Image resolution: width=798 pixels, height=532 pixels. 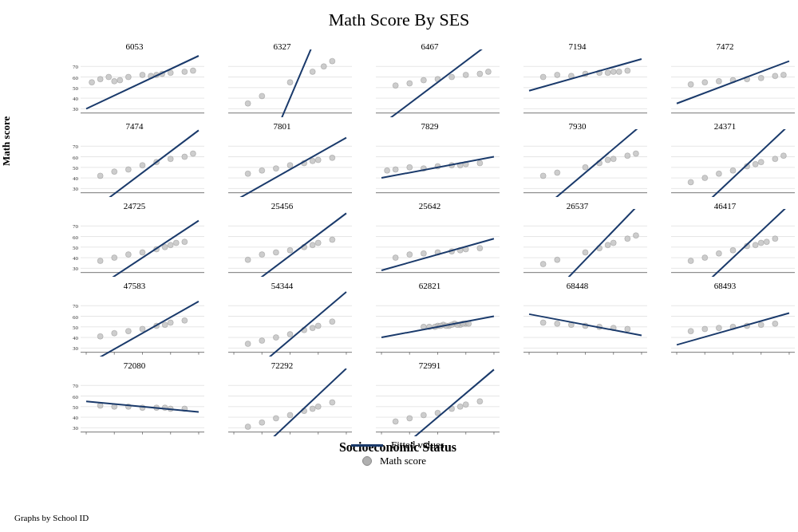 I want to click on facet-cell: 7472, so click(x=725, y=80).